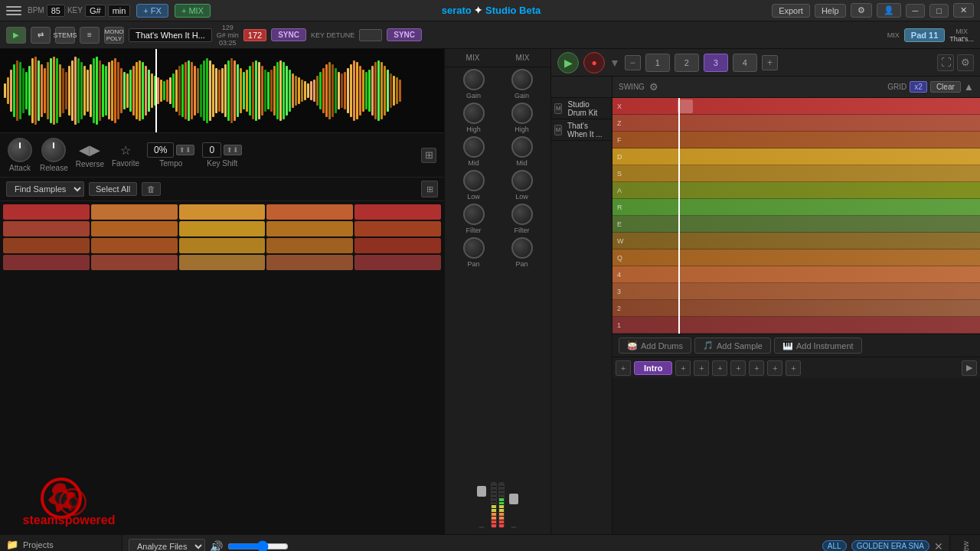  I want to click on scene-add-left: +, so click(623, 368).